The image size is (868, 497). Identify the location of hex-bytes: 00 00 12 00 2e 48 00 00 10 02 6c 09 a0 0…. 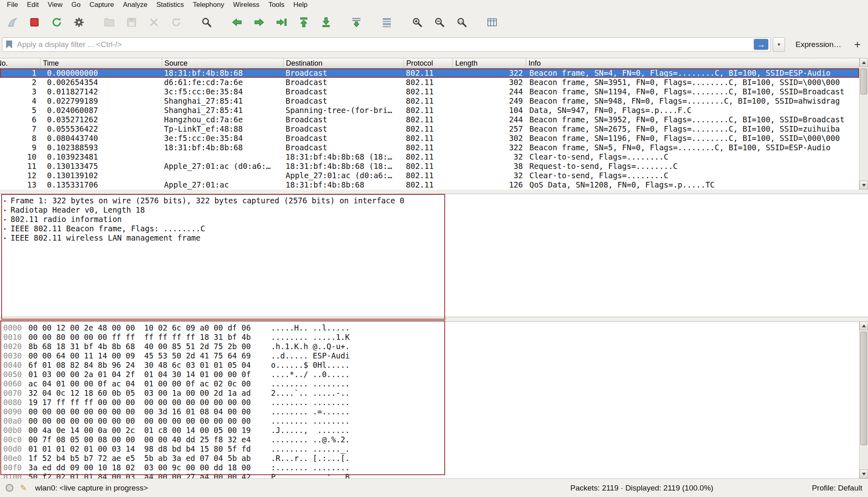
(139, 328).